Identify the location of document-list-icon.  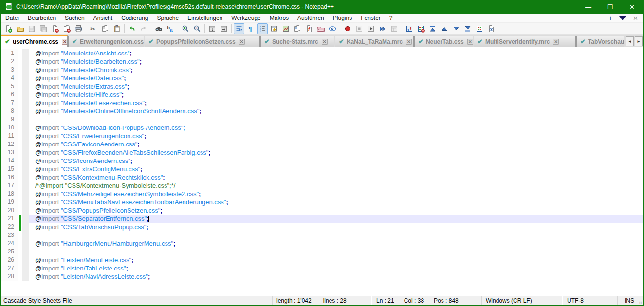
(297, 29).